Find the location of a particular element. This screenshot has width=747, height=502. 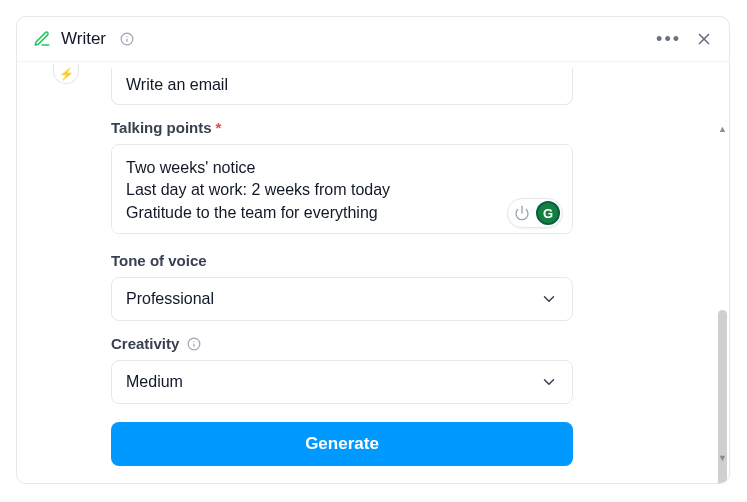

creativity-value: Medium is located at coordinates (154, 382).